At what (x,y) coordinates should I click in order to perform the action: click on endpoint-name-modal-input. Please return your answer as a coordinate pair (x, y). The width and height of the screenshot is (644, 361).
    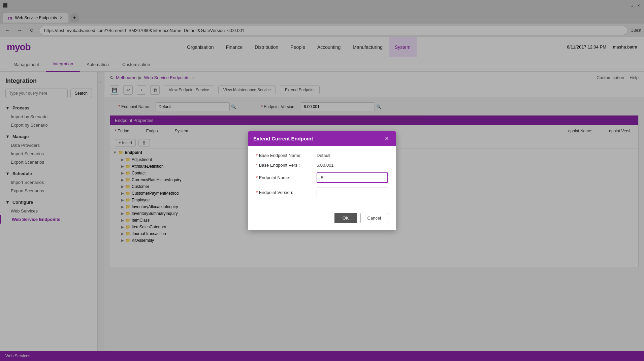
    Looking at the image, I should click on (352, 178).